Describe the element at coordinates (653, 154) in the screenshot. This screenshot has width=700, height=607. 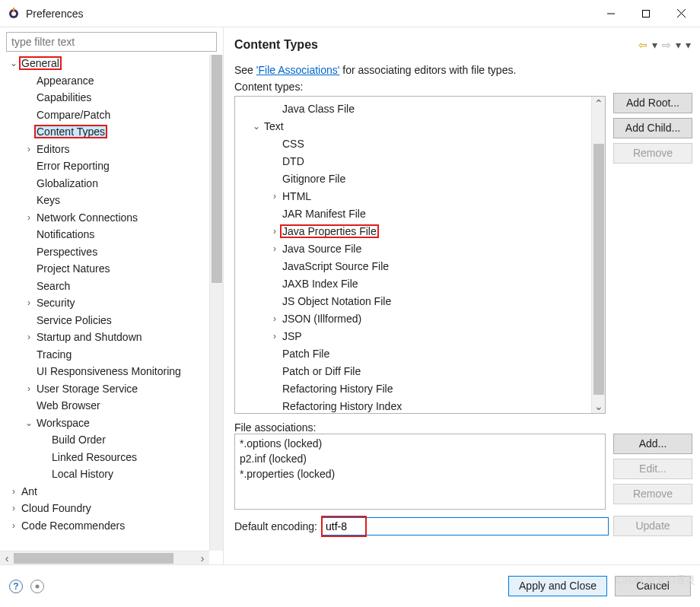
I see `remove-content-type-button: Remove` at that location.